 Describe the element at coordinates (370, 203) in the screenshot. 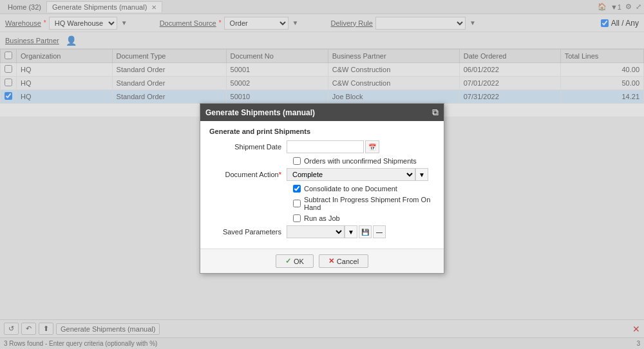

I see `subtract-label: Subtract In Progress Shipment From On Ha…` at that location.